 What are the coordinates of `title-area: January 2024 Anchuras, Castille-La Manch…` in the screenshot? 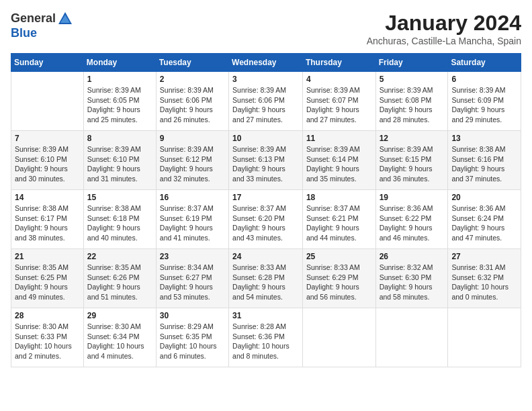 It's located at (444, 28).